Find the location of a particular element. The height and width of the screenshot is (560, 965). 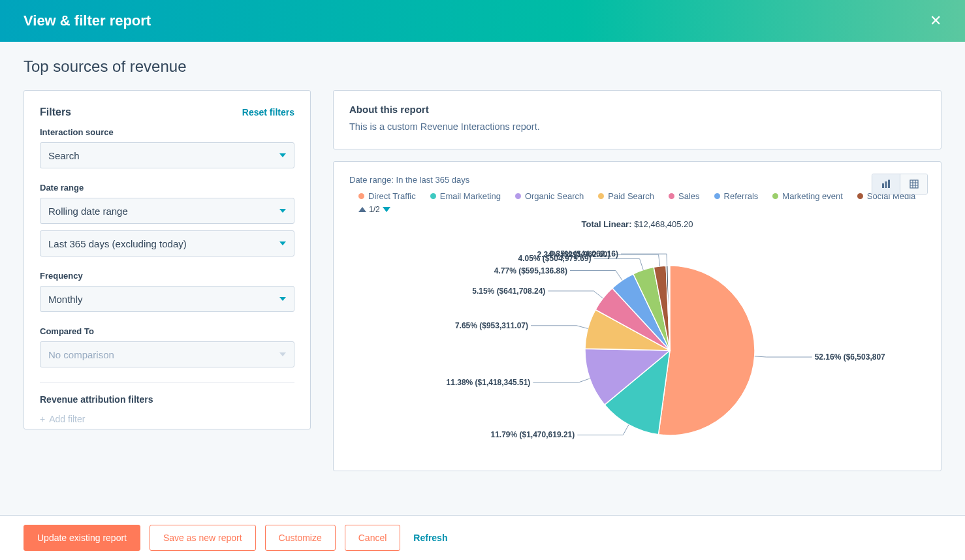

date-range-label: Date range is located at coordinates (167, 188).